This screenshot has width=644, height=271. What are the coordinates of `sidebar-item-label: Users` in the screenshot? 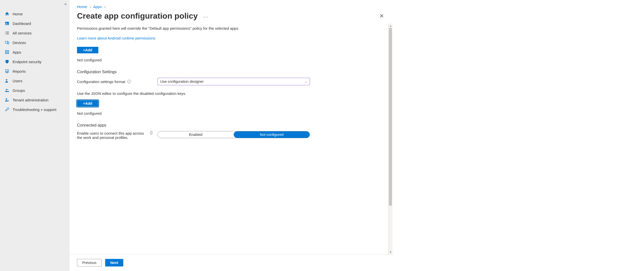 It's located at (18, 81).